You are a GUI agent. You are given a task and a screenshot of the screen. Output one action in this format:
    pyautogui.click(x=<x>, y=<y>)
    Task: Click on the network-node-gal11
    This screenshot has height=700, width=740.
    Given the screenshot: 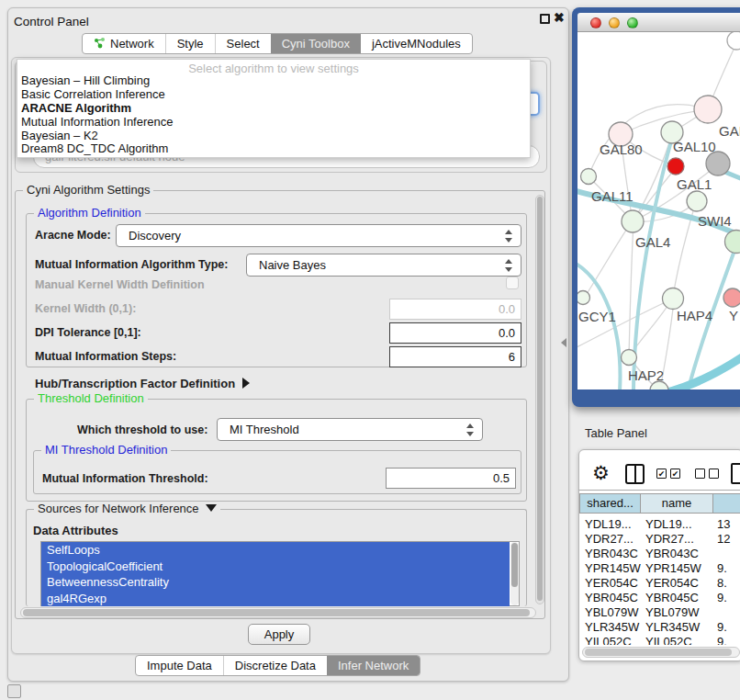 What is the action you would take?
    pyautogui.click(x=589, y=176)
    